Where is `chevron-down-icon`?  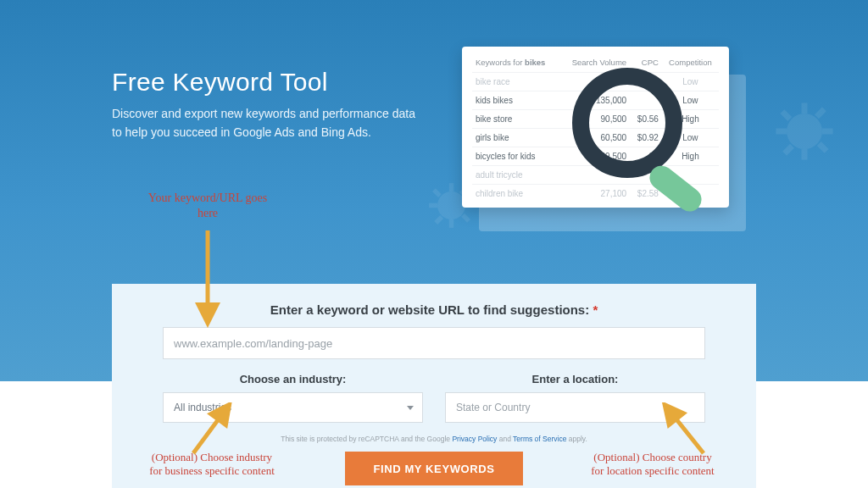 chevron-down-icon is located at coordinates (410, 408).